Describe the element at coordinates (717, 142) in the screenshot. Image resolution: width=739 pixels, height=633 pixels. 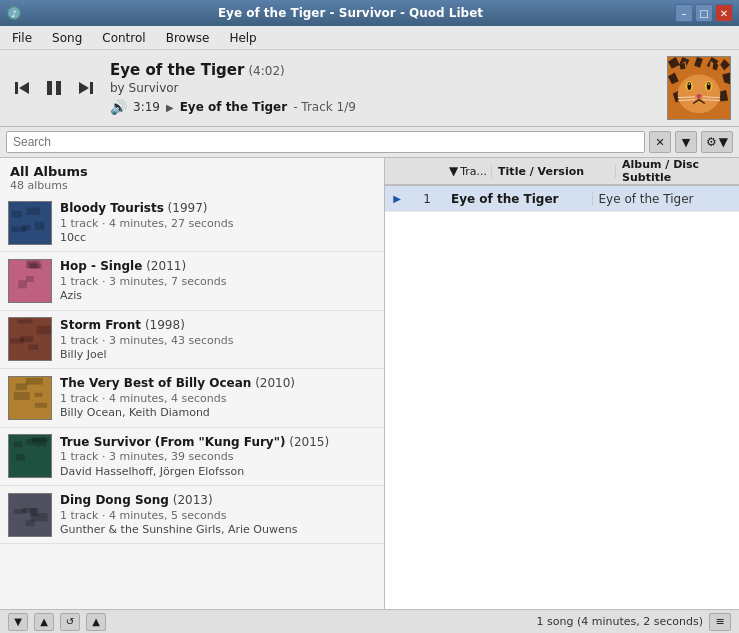
I see `search-settings-button: ⚙ ▼` at that location.